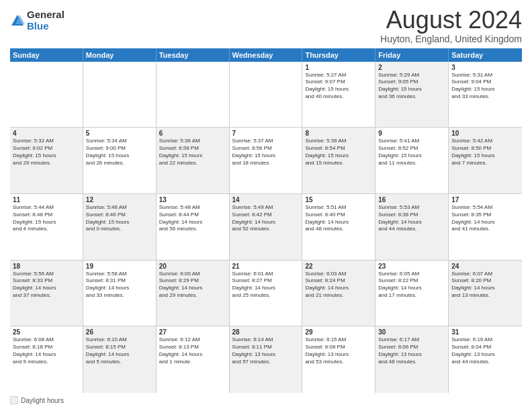 The height and width of the screenshot is (411, 532). Describe the element at coordinates (485, 200) in the screenshot. I see `day-number: 17` at that location.